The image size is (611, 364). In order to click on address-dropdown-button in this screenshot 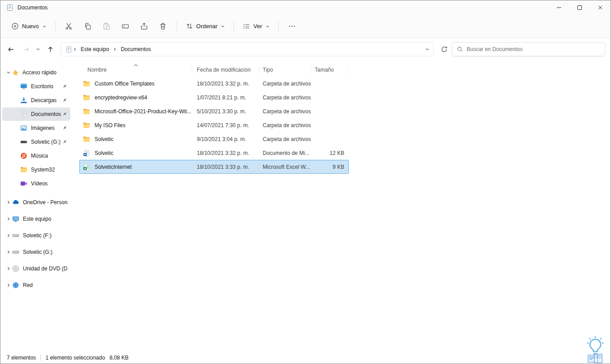, I will do `click(427, 49)`.